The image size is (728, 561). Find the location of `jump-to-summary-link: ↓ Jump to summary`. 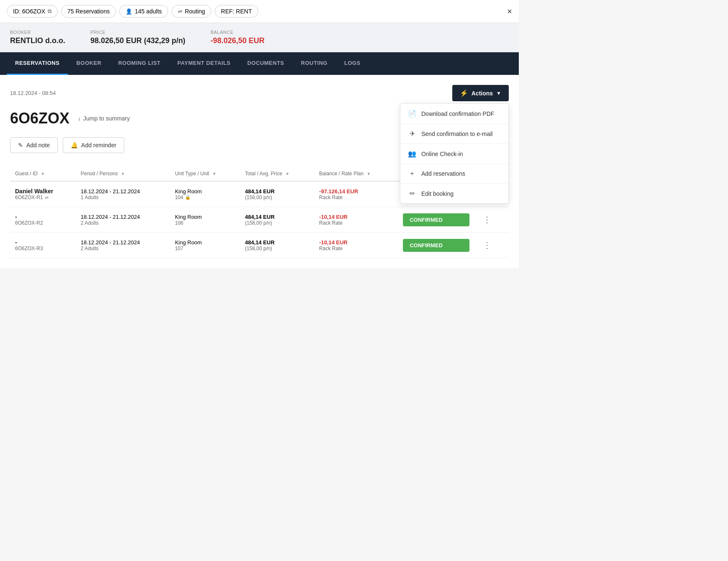

jump-to-summary-link: ↓ Jump to summary is located at coordinates (104, 118).